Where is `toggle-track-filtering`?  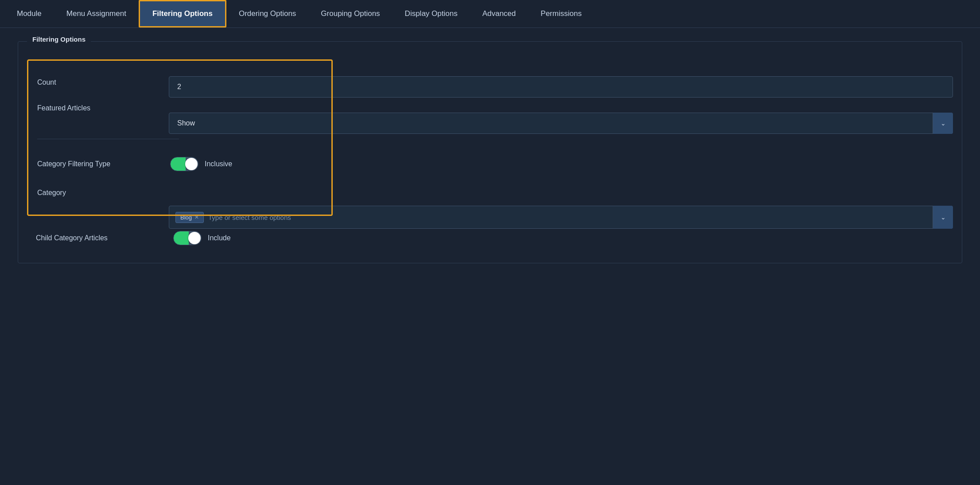 toggle-track-filtering is located at coordinates (184, 164).